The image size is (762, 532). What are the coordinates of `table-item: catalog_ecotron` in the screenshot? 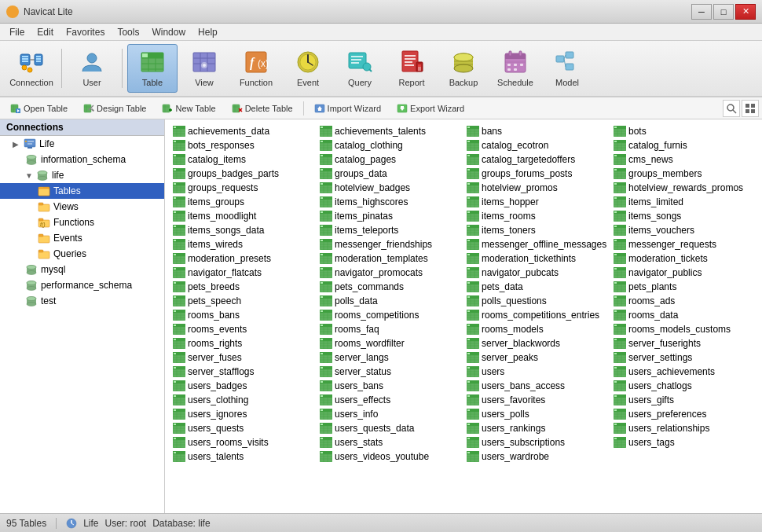 It's located at (537, 145).